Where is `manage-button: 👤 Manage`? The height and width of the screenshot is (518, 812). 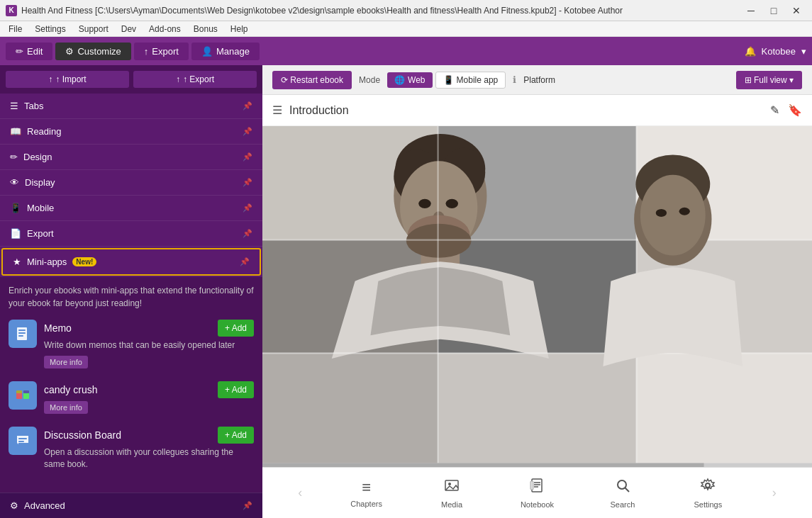
manage-button: 👤 Manage is located at coordinates (226, 51).